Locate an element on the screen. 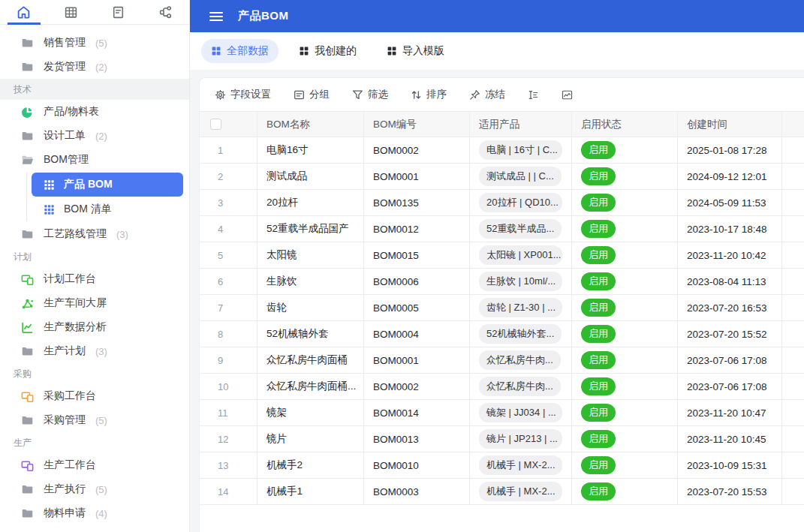  sidebar-item-设计工单: 设计工单(2) is located at coordinates (95, 136).